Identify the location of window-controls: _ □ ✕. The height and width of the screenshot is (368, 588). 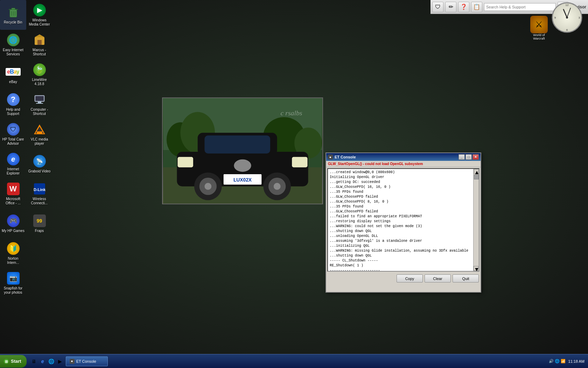
(469, 157).